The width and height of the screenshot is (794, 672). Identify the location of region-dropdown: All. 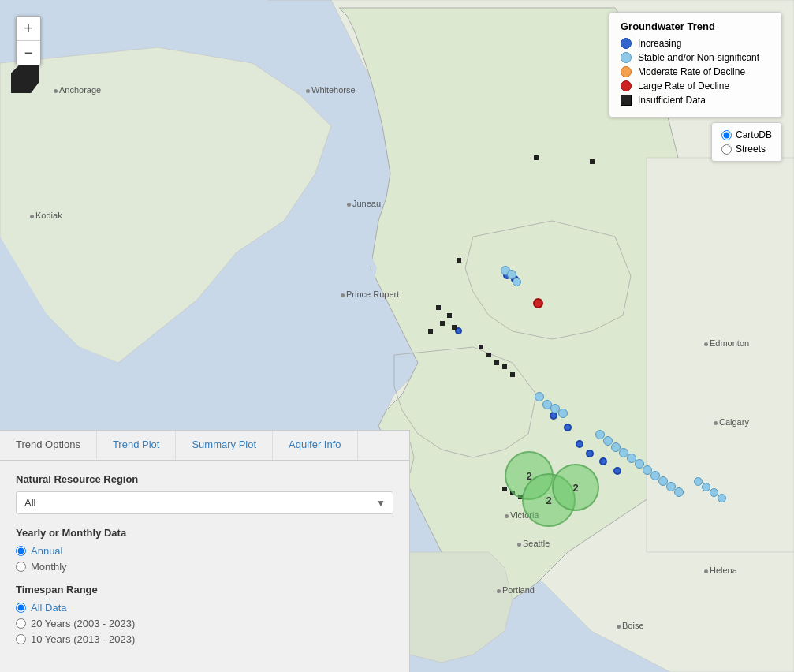
(205, 503).